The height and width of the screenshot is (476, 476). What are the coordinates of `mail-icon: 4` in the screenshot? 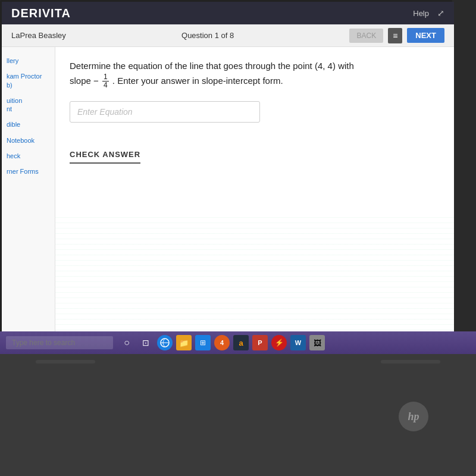 It's located at (222, 343).